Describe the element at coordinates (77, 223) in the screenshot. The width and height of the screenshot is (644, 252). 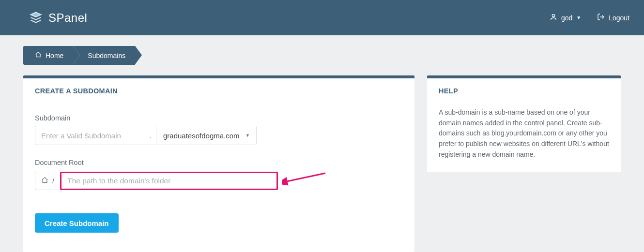
I see `create-subdomain-button: Create Subdomain` at that location.